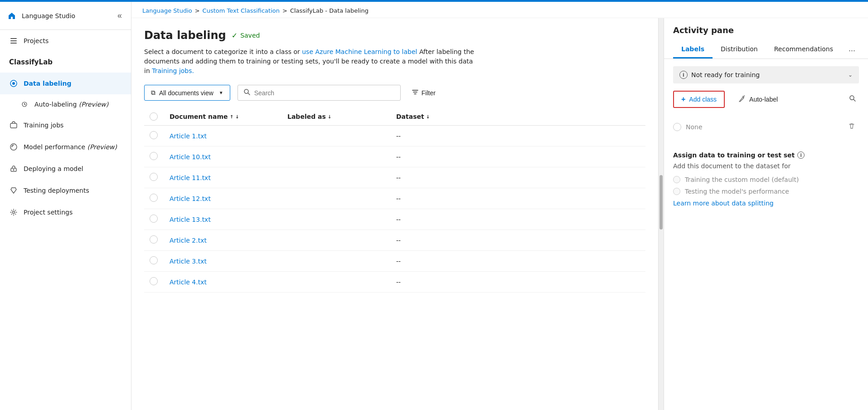 This screenshot has height=410, width=868. I want to click on doc-link-5: Article 2.txt, so click(188, 240).